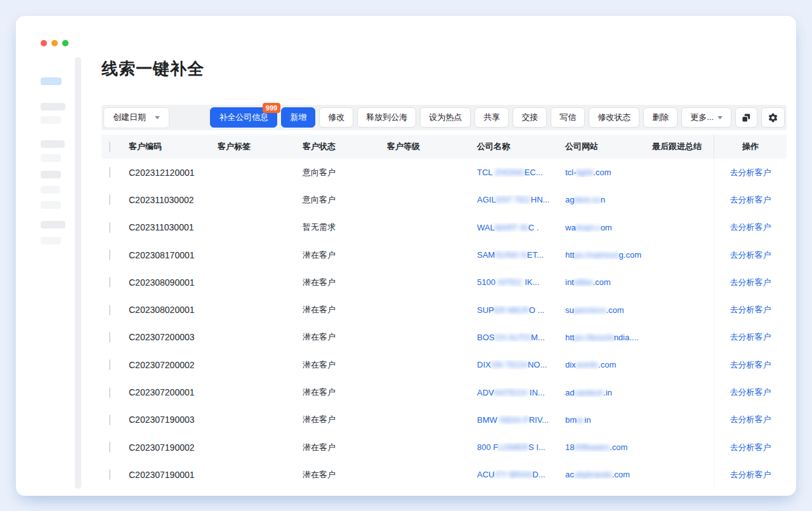 The width and height of the screenshot is (812, 511). What do you see at coordinates (570, 447) in the screenshot?
I see `visible-text: 18` at bounding box center [570, 447].